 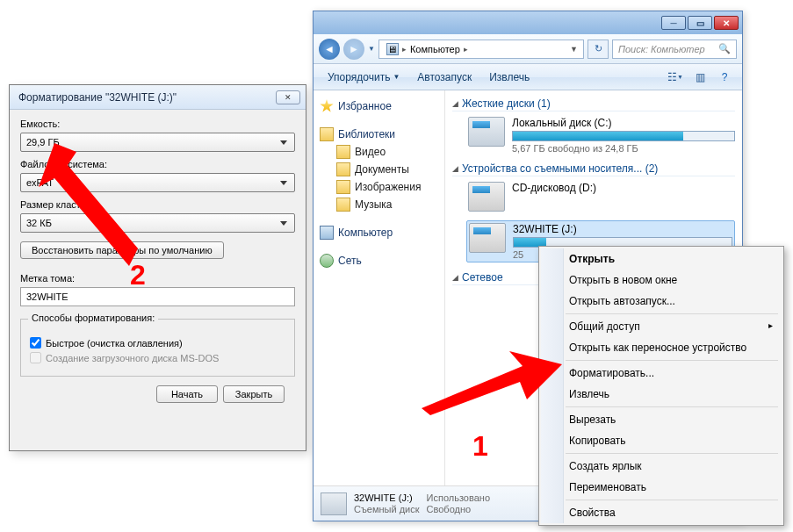 I want to click on drive-name: CD-дисковод (D:), so click(x=624, y=188).